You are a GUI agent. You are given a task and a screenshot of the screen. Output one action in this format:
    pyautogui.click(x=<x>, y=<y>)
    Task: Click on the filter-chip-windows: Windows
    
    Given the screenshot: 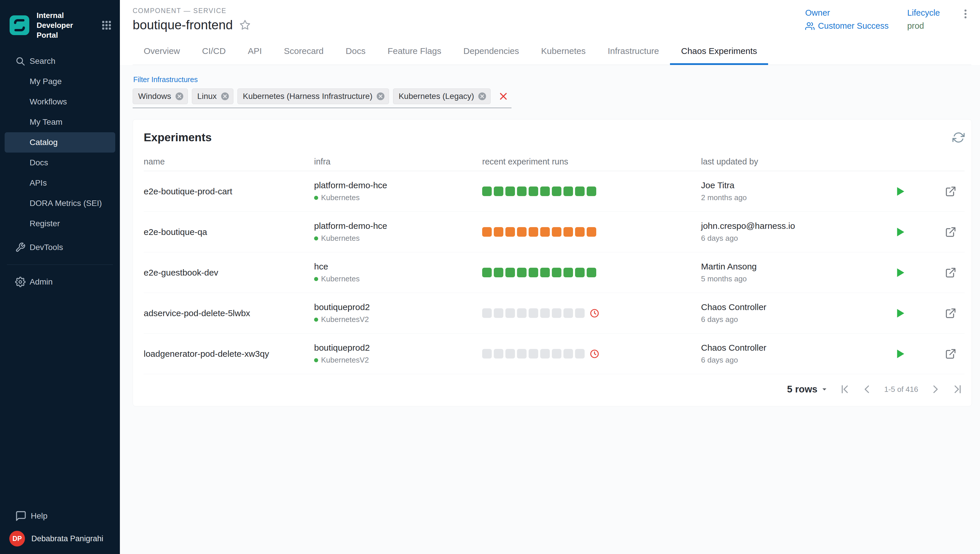 What is the action you would take?
    pyautogui.click(x=160, y=97)
    